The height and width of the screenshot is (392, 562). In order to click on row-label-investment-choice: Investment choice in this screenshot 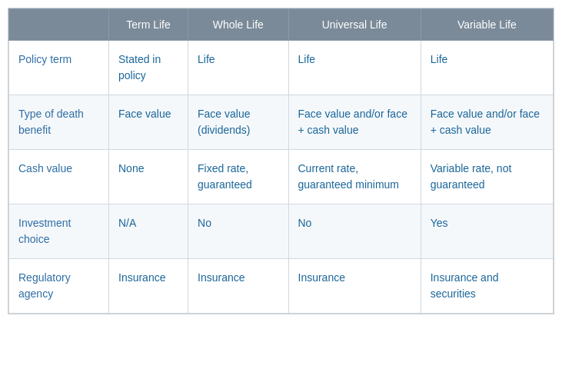, I will do `click(59, 232)`.